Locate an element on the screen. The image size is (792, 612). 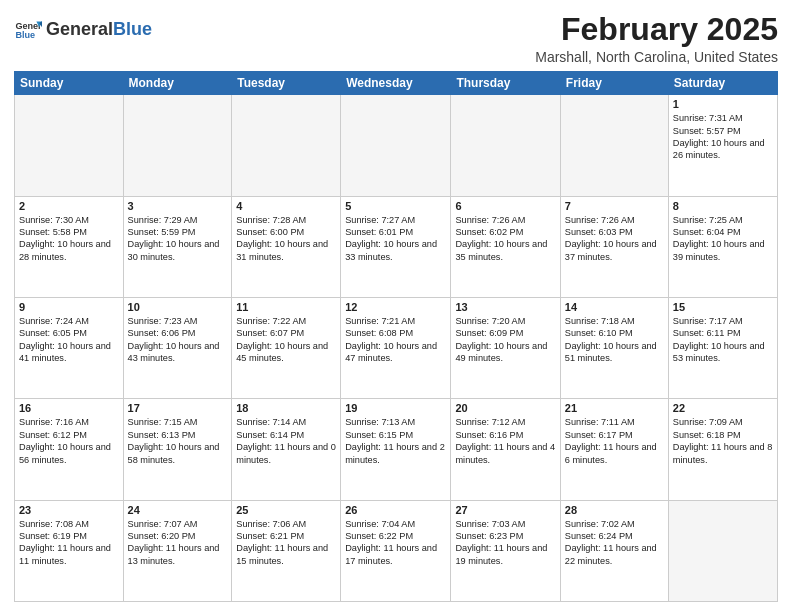
calendar-subtitle: Marshall, North Carolina, United States is located at coordinates (656, 57).